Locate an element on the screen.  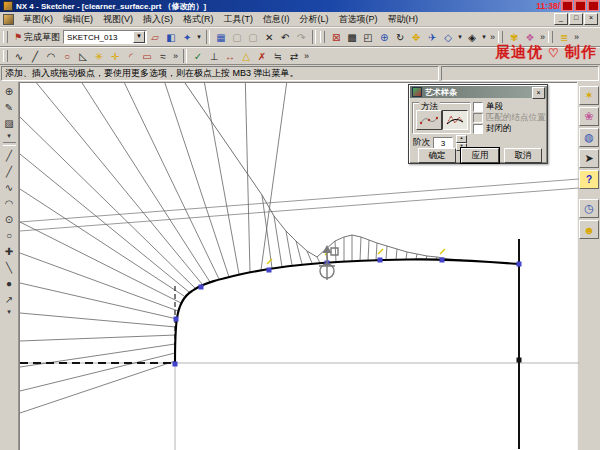
line-point-tool-icon: ╱ is located at coordinates (10, 172).